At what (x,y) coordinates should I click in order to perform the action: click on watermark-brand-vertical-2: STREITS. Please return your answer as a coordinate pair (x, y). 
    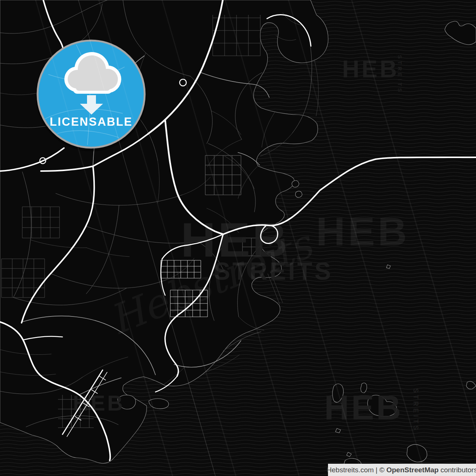
    Looking at the image, I should click on (416, 410).